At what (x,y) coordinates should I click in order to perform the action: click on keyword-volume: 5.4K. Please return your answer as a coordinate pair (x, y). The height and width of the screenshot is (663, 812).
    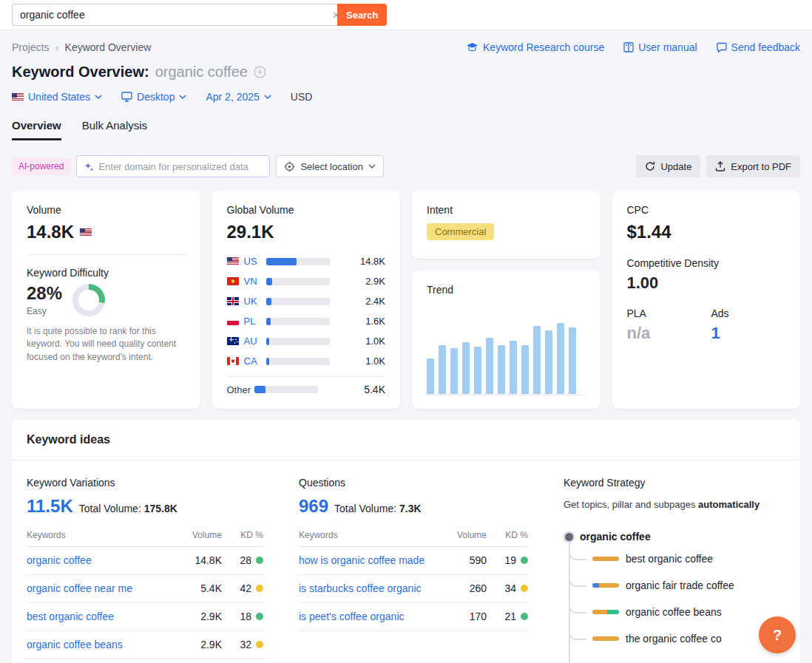
    Looking at the image, I should click on (200, 588).